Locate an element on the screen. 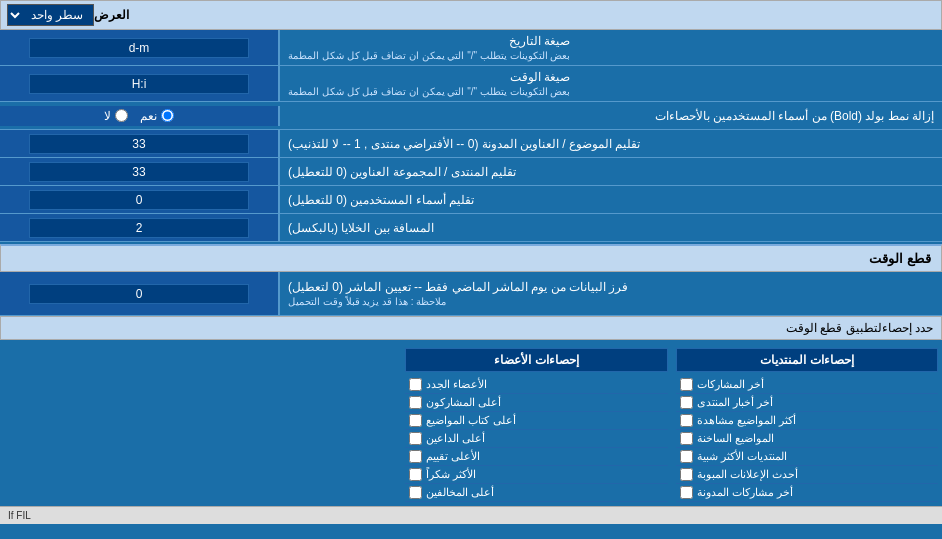 Image resolution: width=942 pixels, height=539 pixels. display-mode-select: سطر واحدسطرينثلاثة أسطر is located at coordinates (50, 15).